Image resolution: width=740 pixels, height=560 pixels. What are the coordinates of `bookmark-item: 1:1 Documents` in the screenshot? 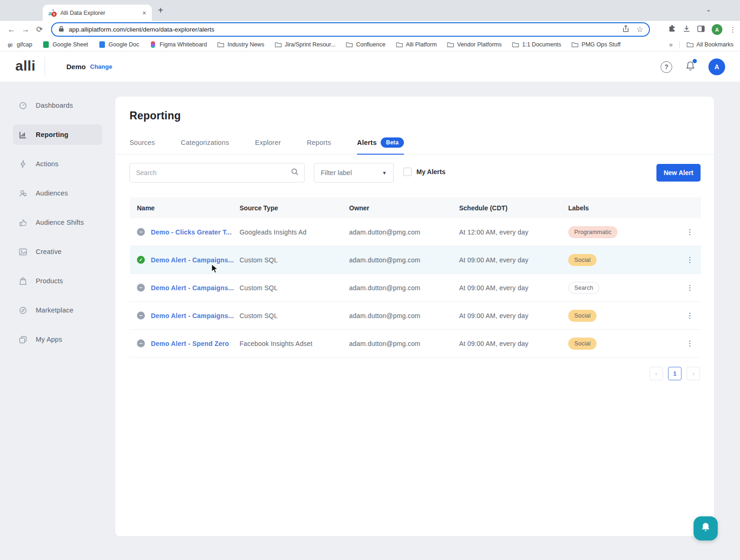 It's located at (537, 45).